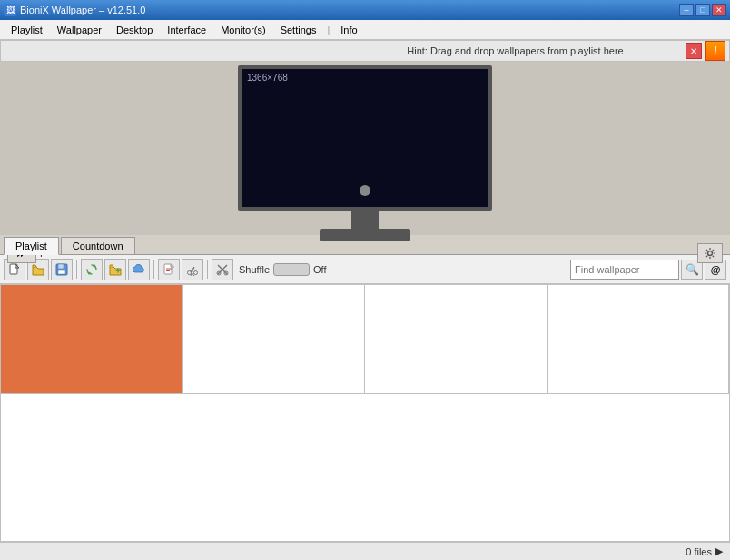  I want to click on preview-settings-button, so click(710, 253).